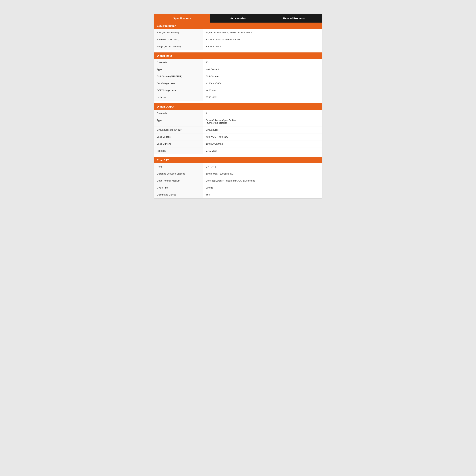  Describe the element at coordinates (238, 83) in the screenshot. I see `spec-row: ON Voltage Level+10 V ~ +50 V` at that location.